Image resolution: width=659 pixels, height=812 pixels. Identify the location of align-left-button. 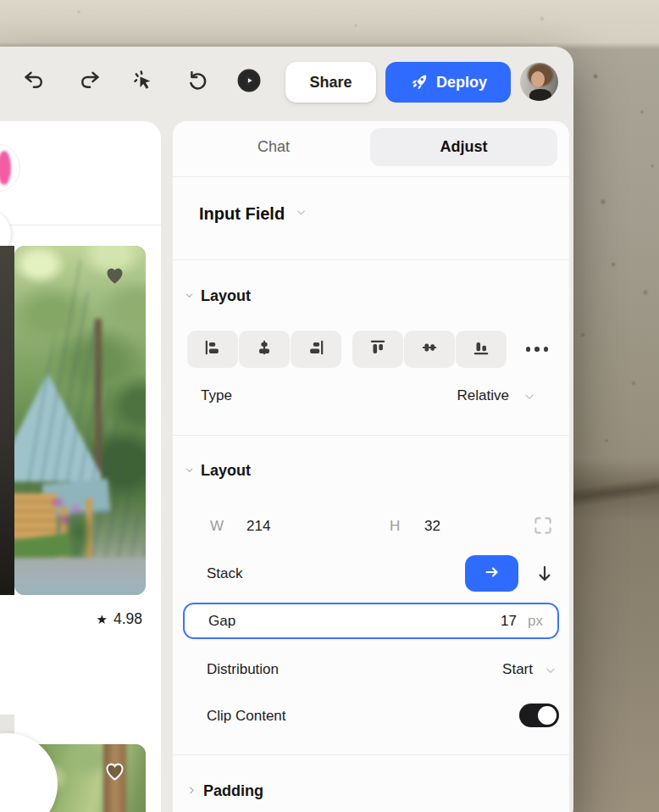
(213, 349).